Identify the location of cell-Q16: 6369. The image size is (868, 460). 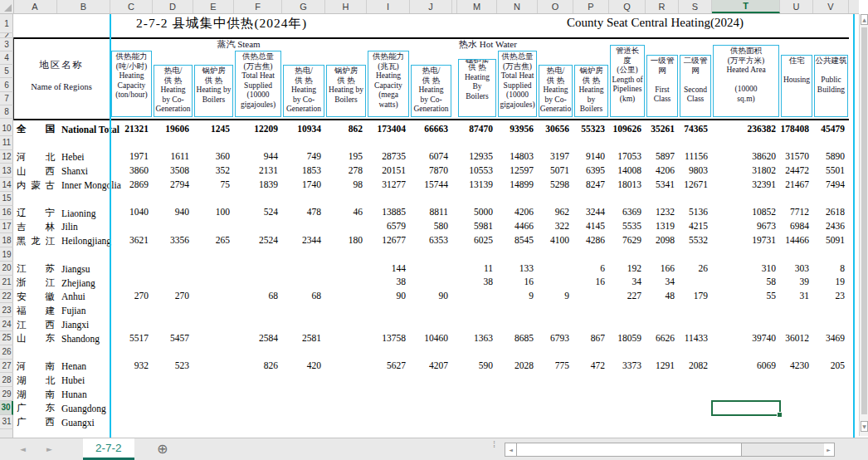
(626, 212).